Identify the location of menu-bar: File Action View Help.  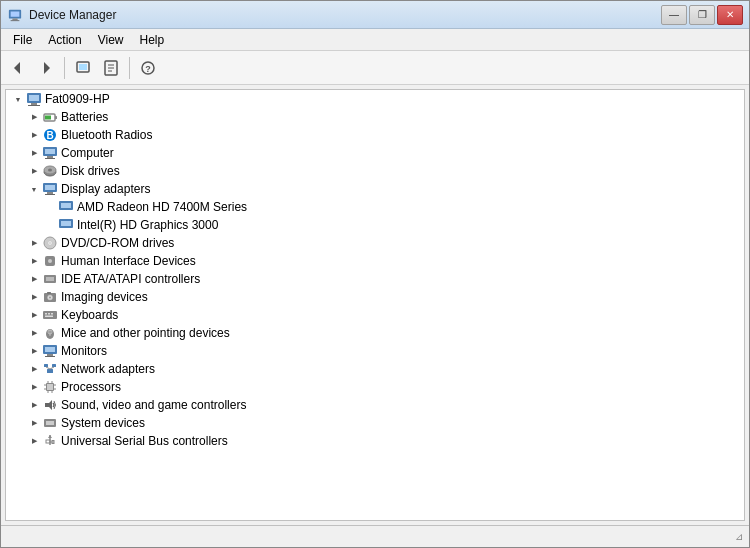
(375, 40).